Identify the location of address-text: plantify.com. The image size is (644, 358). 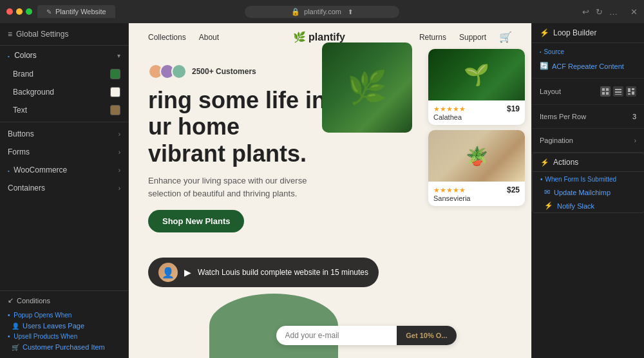
(323, 12).